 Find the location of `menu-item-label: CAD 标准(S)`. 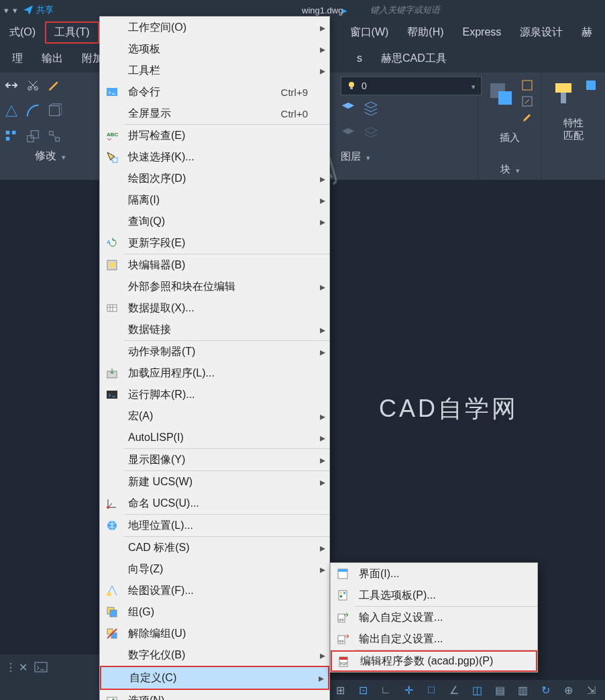

menu-item-label: CAD 标准(S) is located at coordinates (197, 548).